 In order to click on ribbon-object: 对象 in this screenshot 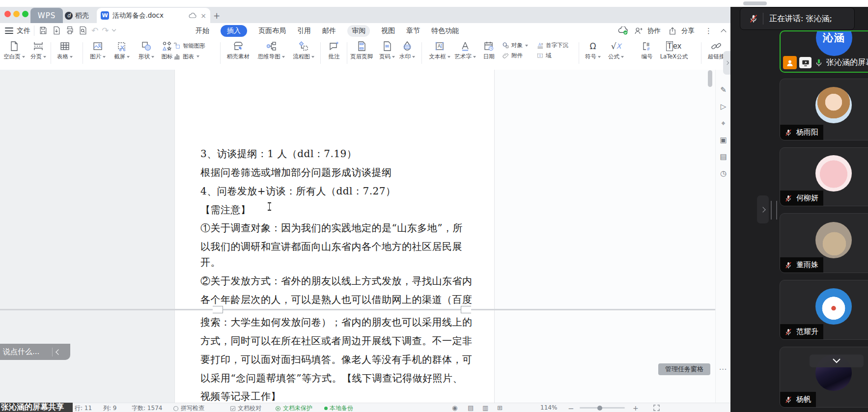, I will do `click(515, 45)`.